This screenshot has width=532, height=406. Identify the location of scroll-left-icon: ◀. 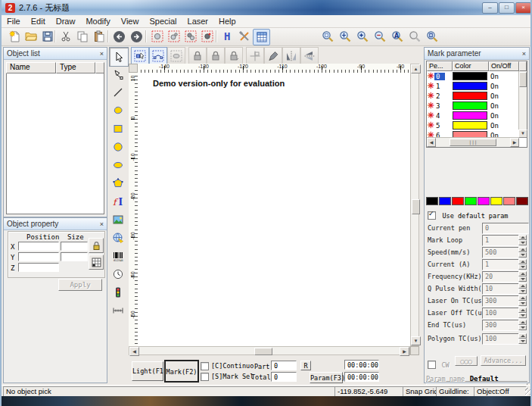
(135, 351).